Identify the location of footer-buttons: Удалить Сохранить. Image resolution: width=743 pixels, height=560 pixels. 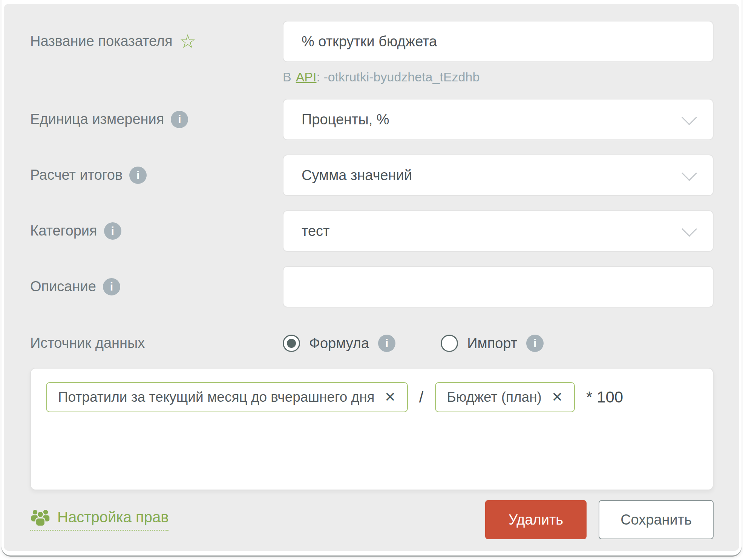
(599, 520).